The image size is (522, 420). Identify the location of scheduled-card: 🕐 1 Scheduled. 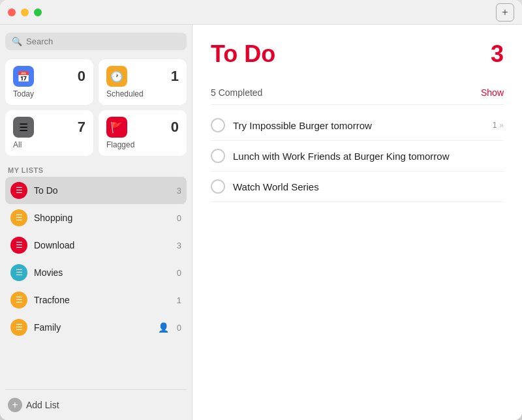
(142, 82).